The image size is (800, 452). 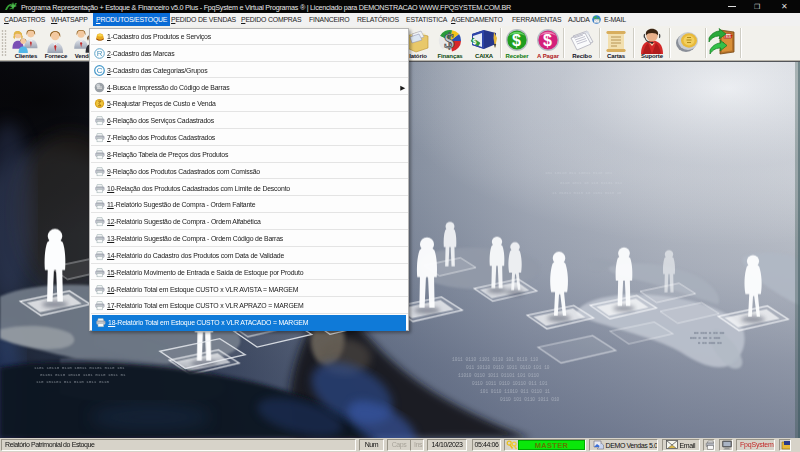 What do you see at coordinates (508, 368) in the screenshot?
I see `svg-text:011 10110 0110 1011 0110 101 1: 011 10110 0110 1011 0110 101 10` at bounding box center [508, 368].